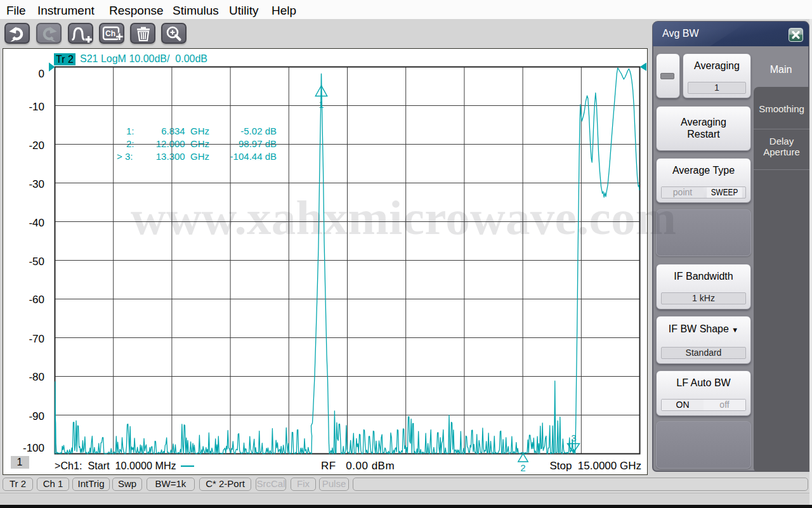  I want to click on svg-text: 3, so click(573, 438).